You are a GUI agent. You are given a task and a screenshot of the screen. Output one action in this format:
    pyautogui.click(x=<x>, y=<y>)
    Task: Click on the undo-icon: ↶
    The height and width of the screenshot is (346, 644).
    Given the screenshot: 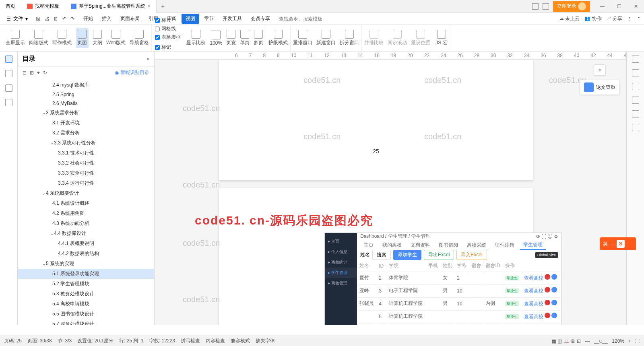 What is the action you would take?
    pyautogui.click(x=64, y=19)
    